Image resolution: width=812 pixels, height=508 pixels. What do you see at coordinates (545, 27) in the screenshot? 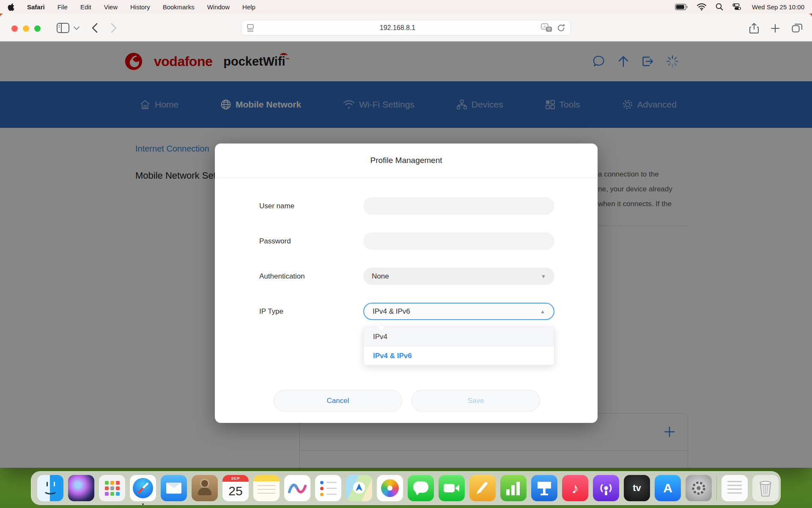
I see `svg-text: A` at bounding box center [545, 27].